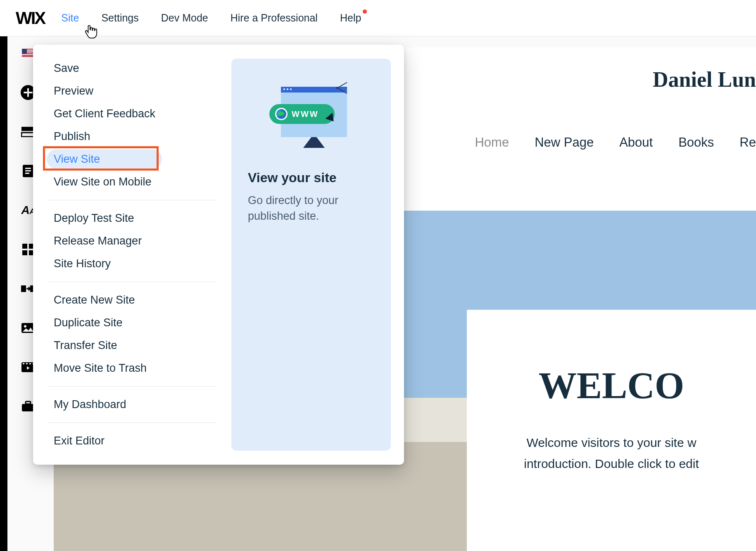 The height and width of the screenshot is (551, 756). I want to click on menu-view-site: View Site, so click(132, 159).